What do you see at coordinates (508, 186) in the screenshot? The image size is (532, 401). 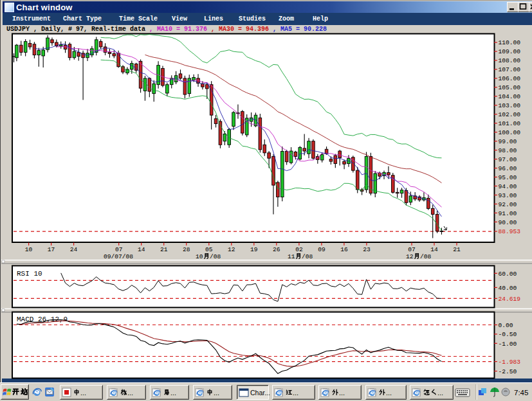 I see `svg-text: 94.00` at bounding box center [508, 186].